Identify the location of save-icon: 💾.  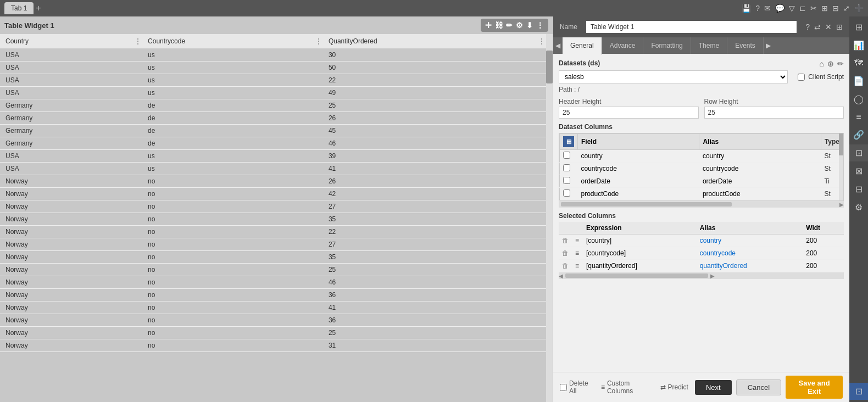
(746, 8).